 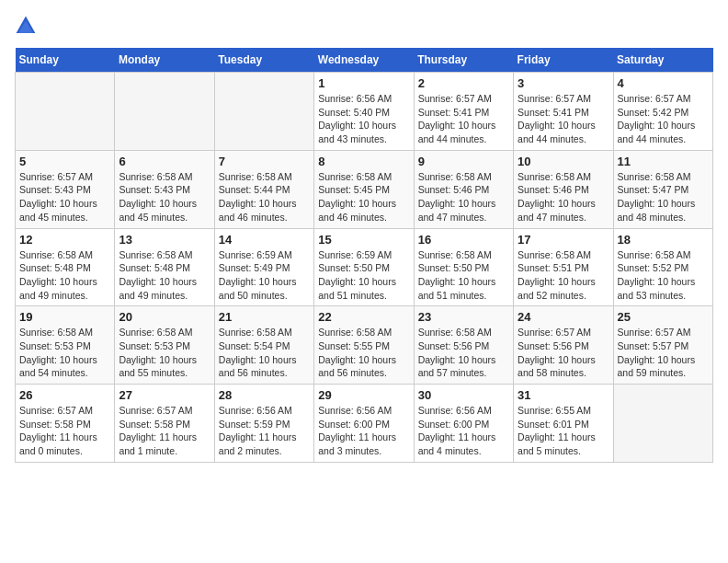 I want to click on day-number: 26, so click(x=64, y=396).